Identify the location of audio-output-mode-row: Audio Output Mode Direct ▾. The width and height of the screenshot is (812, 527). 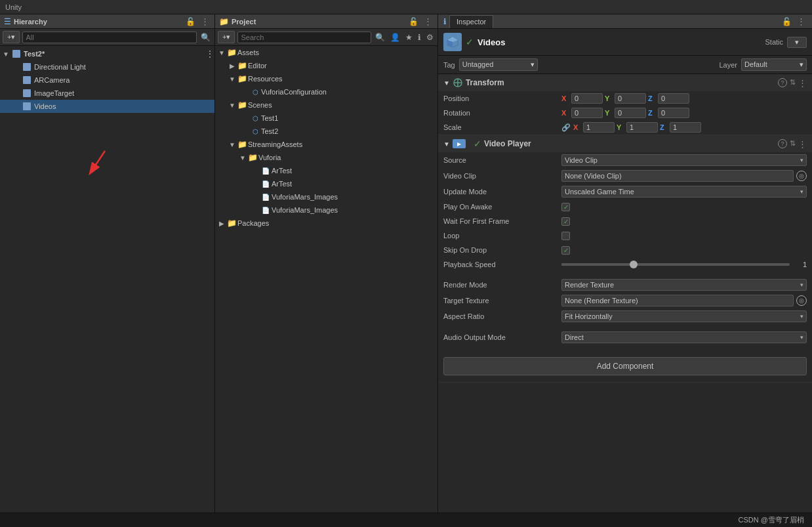
(625, 337).